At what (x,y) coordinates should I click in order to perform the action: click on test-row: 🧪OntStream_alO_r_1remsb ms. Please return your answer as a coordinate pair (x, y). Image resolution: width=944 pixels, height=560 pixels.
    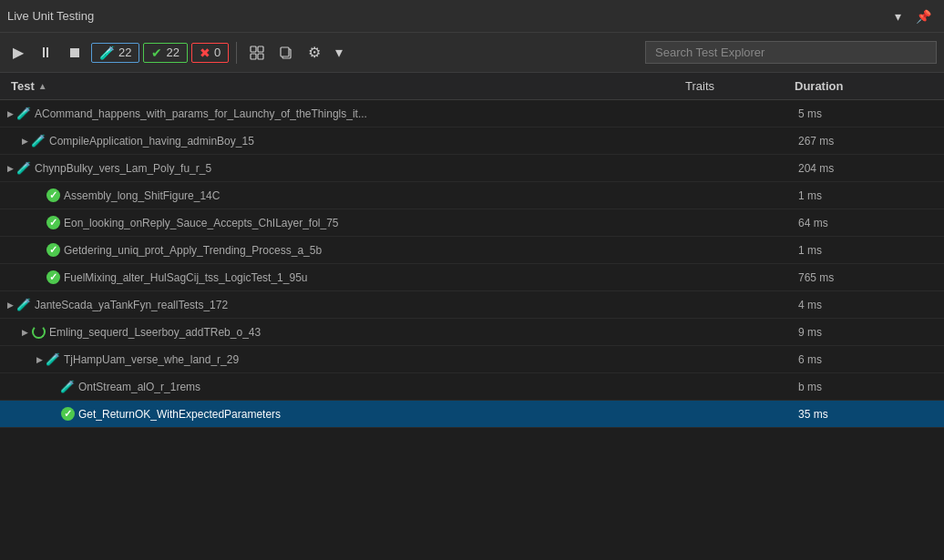
    Looking at the image, I should click on (472, 387).